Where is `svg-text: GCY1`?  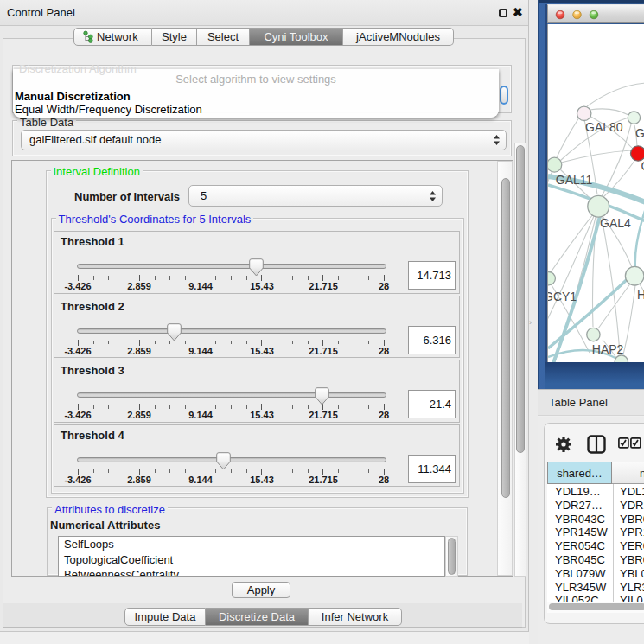 svg-text: GCY1 is located at coordinates (562, 296).